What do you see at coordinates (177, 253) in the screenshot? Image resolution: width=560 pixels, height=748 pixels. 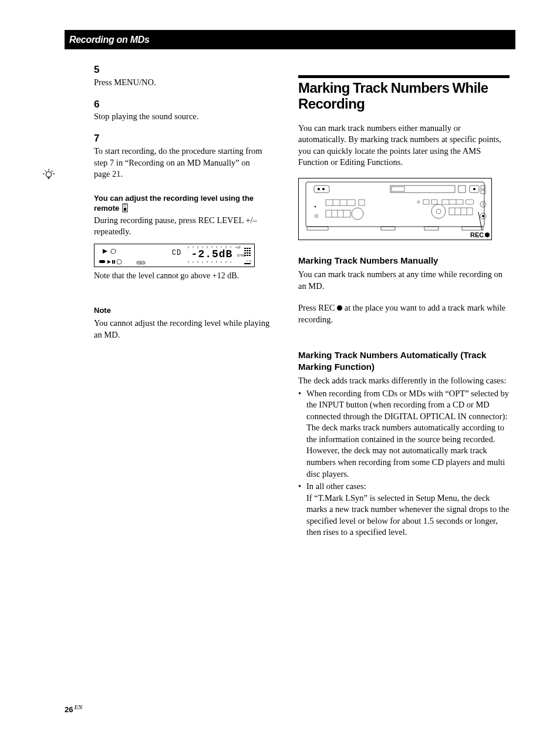 I see `display-source: CD` at bounding box center [177, 253].